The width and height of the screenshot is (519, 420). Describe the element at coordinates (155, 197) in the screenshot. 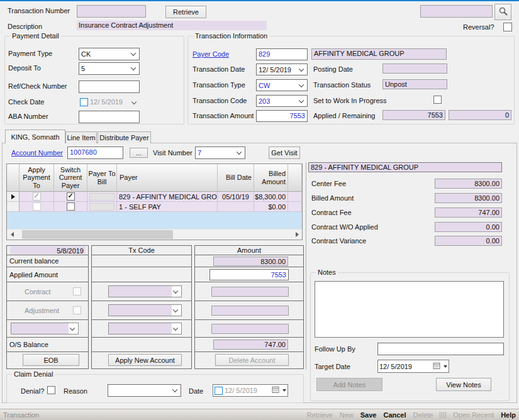

I see `payer-grid-row-1: 829 - AFFINITY MEDICAL GRO 05/10/19 $8,3…` at that location.